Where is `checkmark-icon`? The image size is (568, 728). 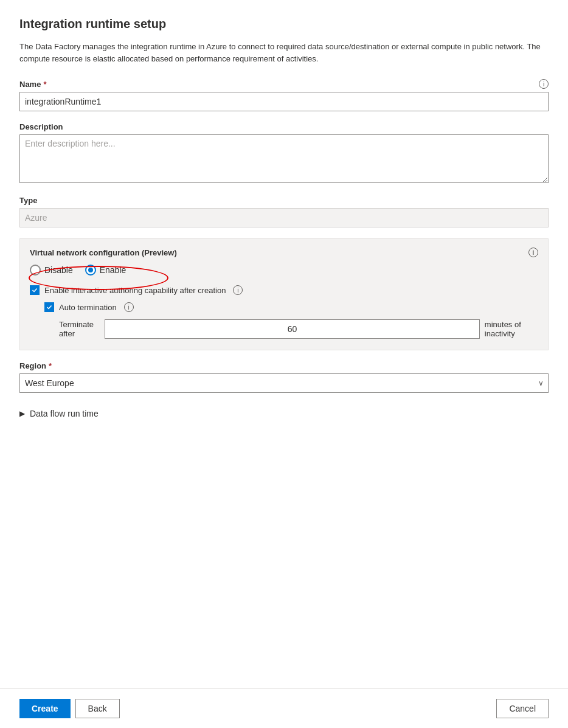 checkmark-icon is located at coordinates (35, 290).